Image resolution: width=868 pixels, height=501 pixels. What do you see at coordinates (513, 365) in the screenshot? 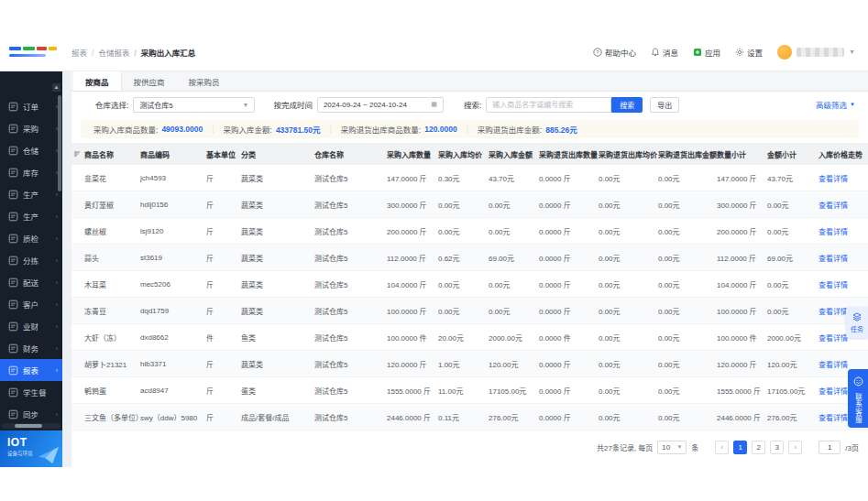
I see `inbound-amount-cell: 120.00元` at bounding box center [513, 365].